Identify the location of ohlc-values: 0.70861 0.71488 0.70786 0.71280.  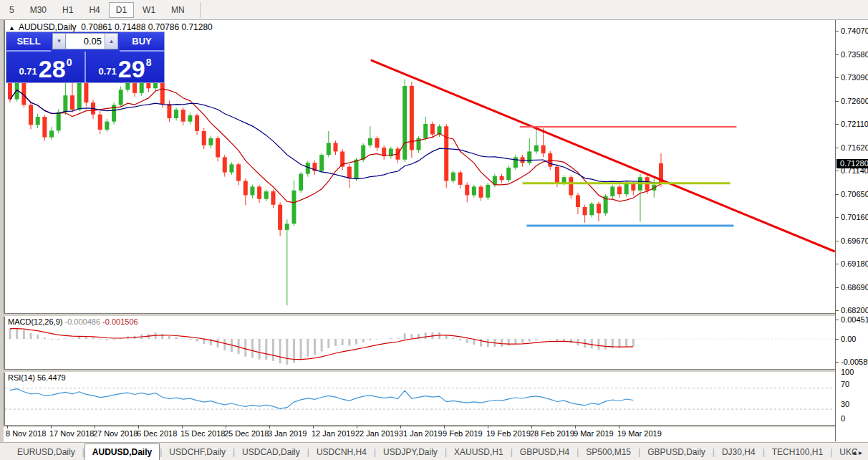
(147, 27).